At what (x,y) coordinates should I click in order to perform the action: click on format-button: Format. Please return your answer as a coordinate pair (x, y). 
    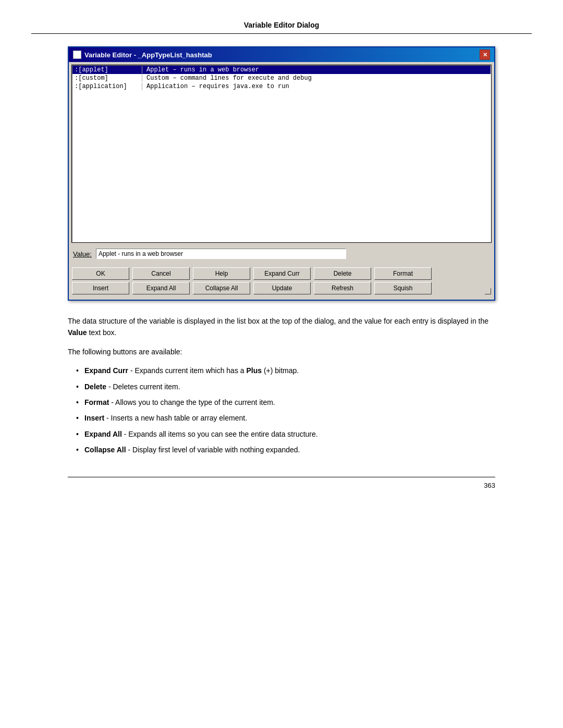
    Looking at the image, I should click on (403, 274).